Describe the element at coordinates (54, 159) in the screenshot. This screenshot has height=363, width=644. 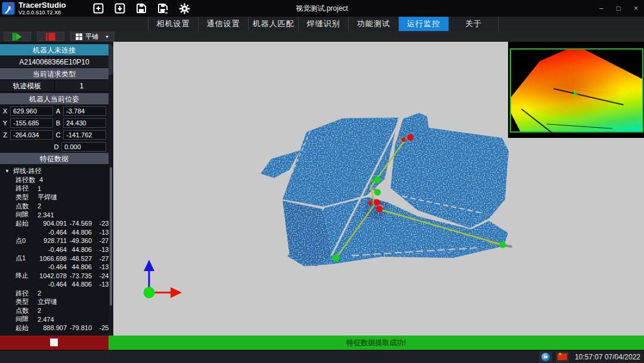
I see `feature-header: 特征数据` at that location.